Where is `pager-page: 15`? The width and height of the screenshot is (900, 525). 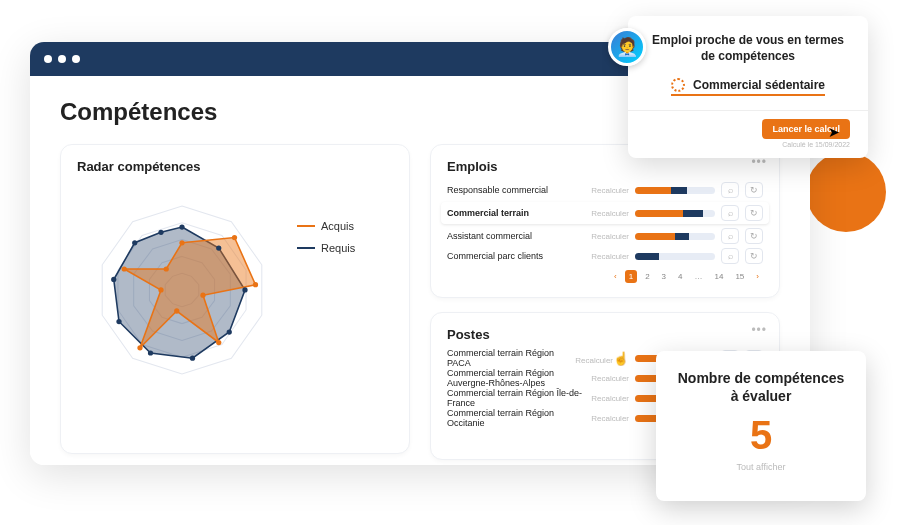 pager-page: 15 is located at coordinates (740, 276).